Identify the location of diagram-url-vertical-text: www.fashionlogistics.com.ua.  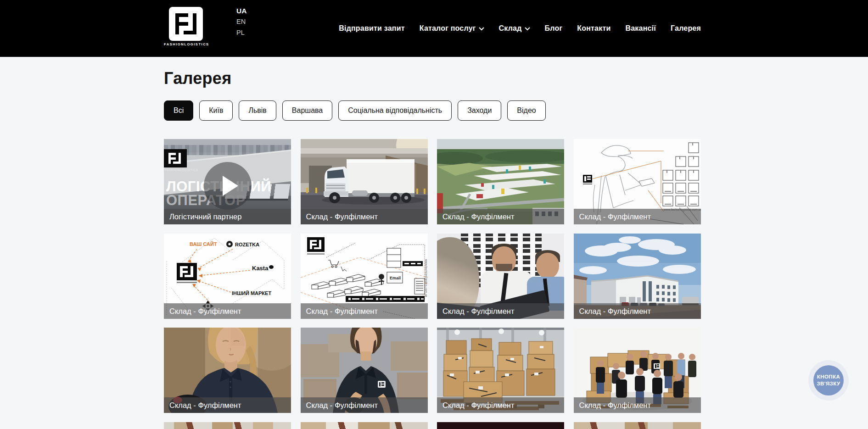
(426, 278).